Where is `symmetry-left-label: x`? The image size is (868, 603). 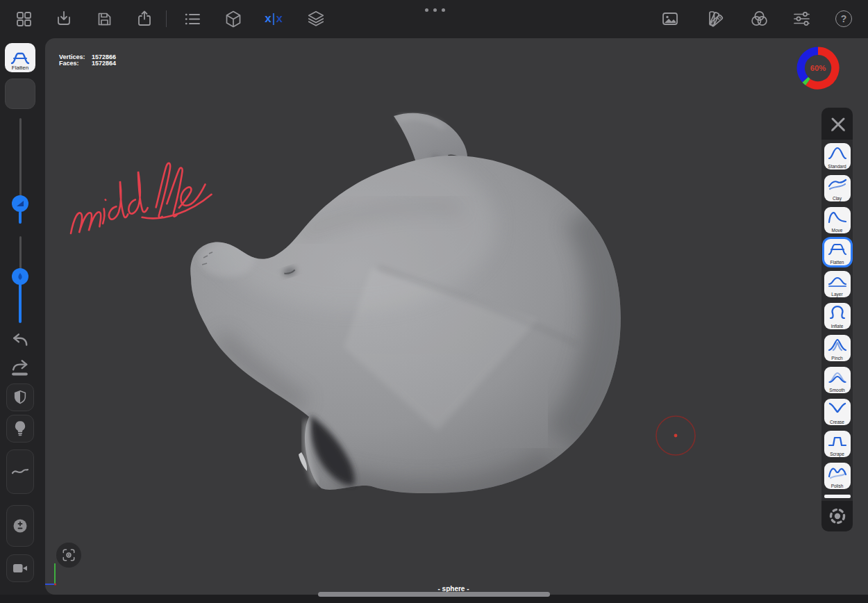
symmetry-left-label: x is located at coordinates (268, 19).